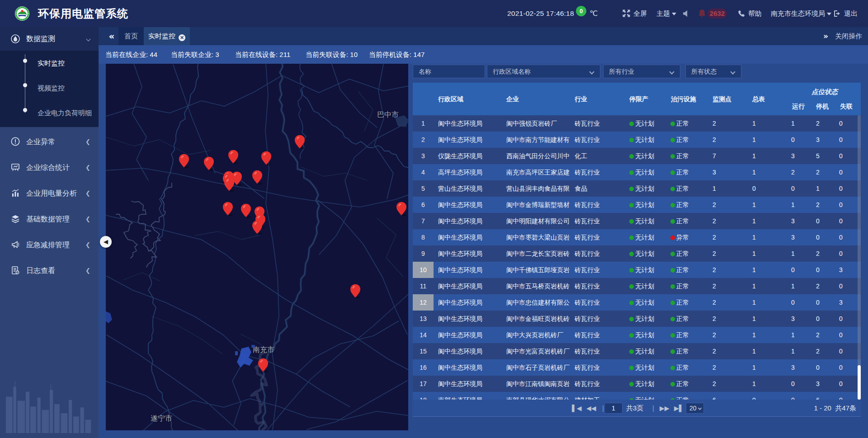 The height and width of the screenshot is (438, 868). Describe the element at coordinates (49, 245) in the screenshot. I see `sidebar-item-emergency-reduction: 应急减排管理 ❮` at that location.